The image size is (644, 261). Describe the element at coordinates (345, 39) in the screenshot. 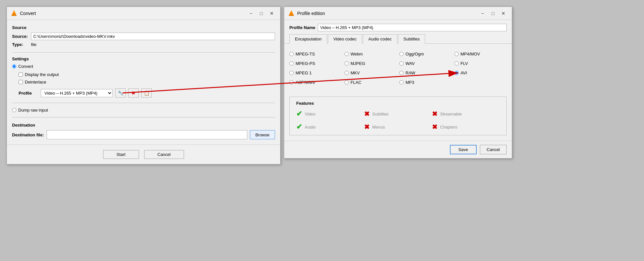

I see `tab-video-codec: Video codec` at that location.